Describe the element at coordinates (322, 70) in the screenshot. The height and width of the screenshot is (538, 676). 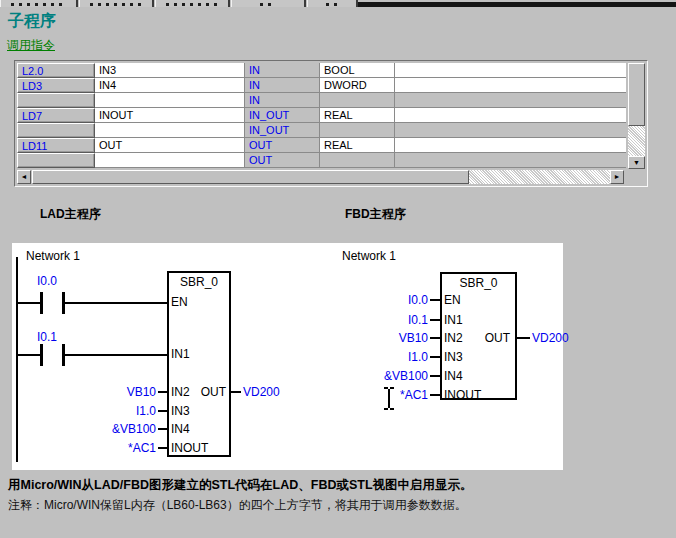
I see `table-row: L2.0 IN3 IN BOOL` at that location.